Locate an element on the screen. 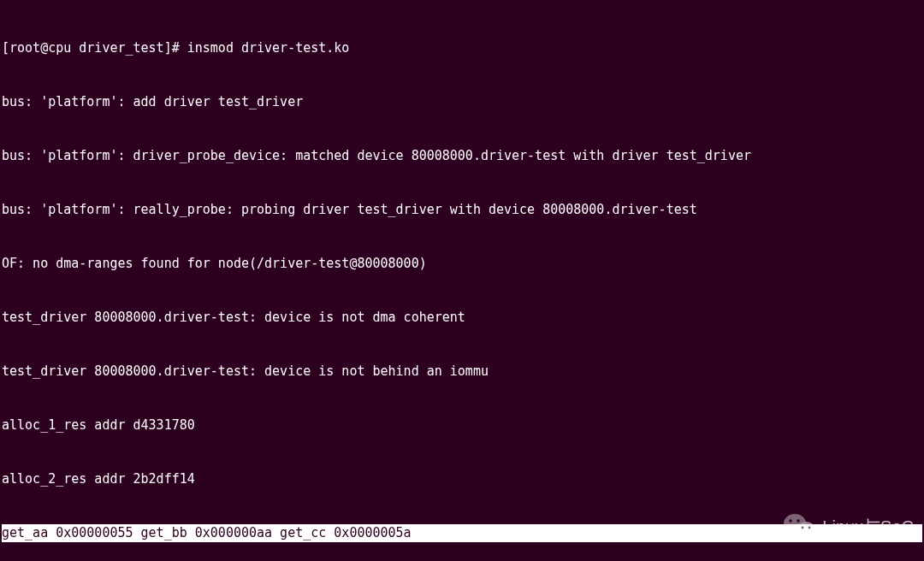 The height and width of the screenshot is (561, 924). prompt-user: [root@cpu driver_test]# is located at coordinates (94, 48).